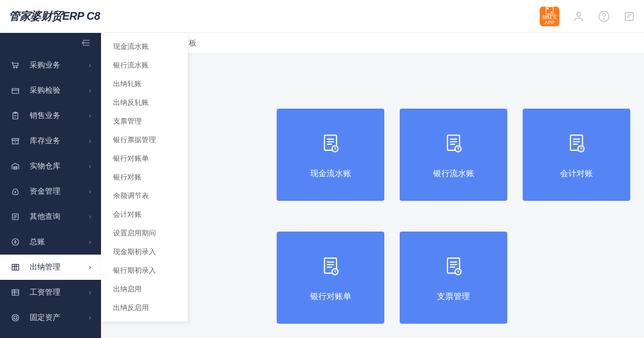  What do you see at coordinates (550, 10) in the screenshot?
I see `qr-icon` at bounding box center [550, 10].